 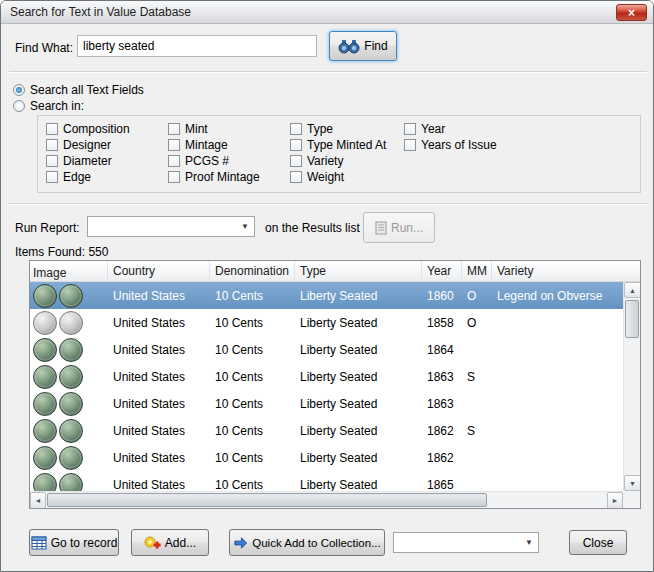 What do you see at coordinates (381, 228) in the screenshot?
I see `report-icon` at bounding box center [381, 228].